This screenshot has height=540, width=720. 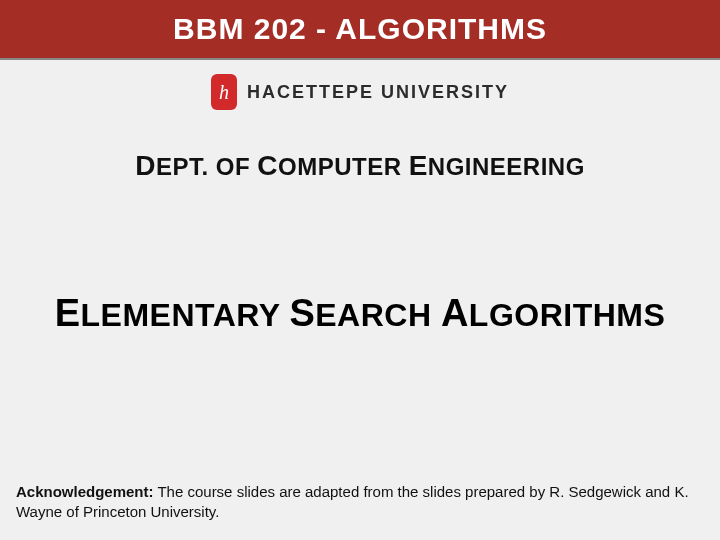 What do you see at coordinates (360, 92) in the screenshot?
I see `university-logo-row: h HACETTEPE UNIVERSITY` at bounding box center [360, 92].